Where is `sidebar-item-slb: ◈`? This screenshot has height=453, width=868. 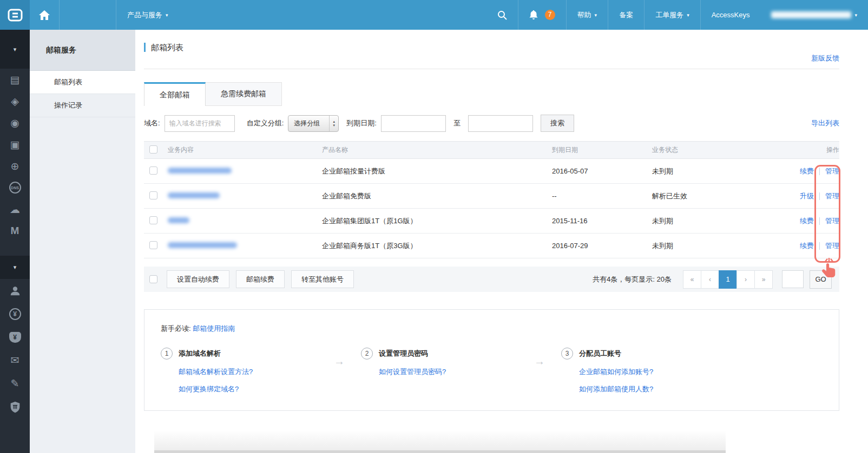 sidebar-item-slb: ◈ is located at coordinates (15, 101).